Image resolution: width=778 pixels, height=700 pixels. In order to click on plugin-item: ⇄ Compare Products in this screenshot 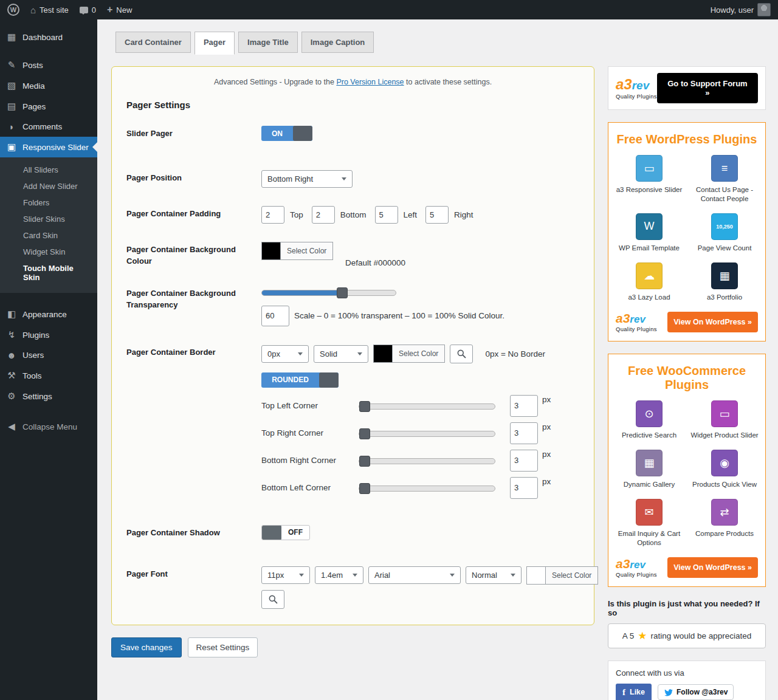, I will do `click(725, 523)`.